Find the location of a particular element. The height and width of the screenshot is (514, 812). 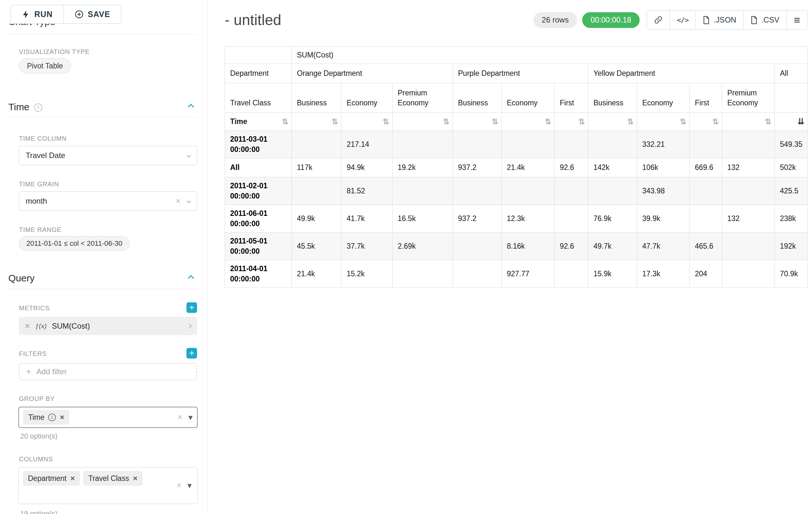

value-cell: 49.7k is located at coordinates (613, 246).